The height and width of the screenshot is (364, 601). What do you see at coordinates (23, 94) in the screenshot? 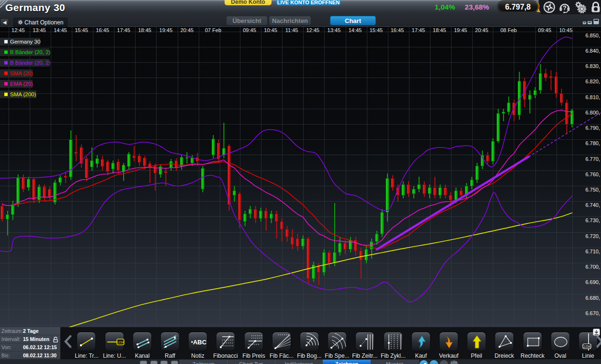
I see `svg-text: SMA (200)` at bounding box center [23, 94].